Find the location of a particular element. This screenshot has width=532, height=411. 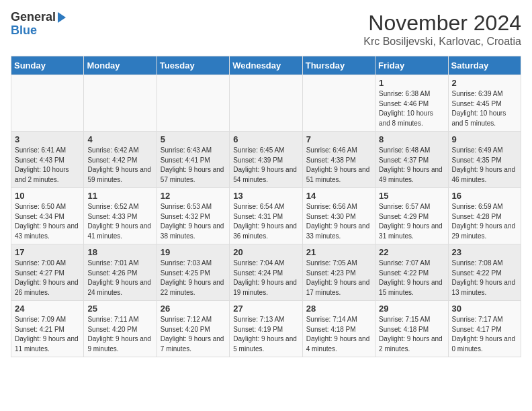

day-number: 28 is located at coordinates (339, 309).